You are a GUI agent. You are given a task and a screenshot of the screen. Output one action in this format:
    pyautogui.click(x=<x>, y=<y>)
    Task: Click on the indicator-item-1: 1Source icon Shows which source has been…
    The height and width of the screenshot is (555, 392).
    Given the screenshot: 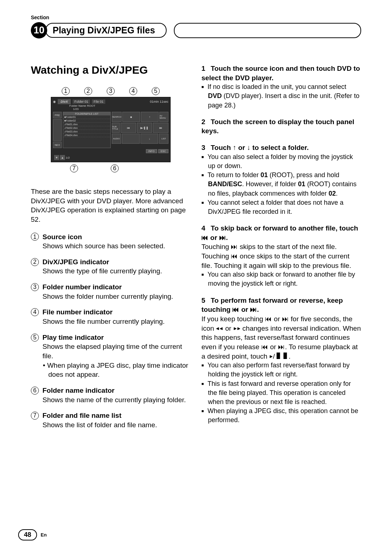 What is the action you would take?
    pyautogui.click(x=111, y=242)
    